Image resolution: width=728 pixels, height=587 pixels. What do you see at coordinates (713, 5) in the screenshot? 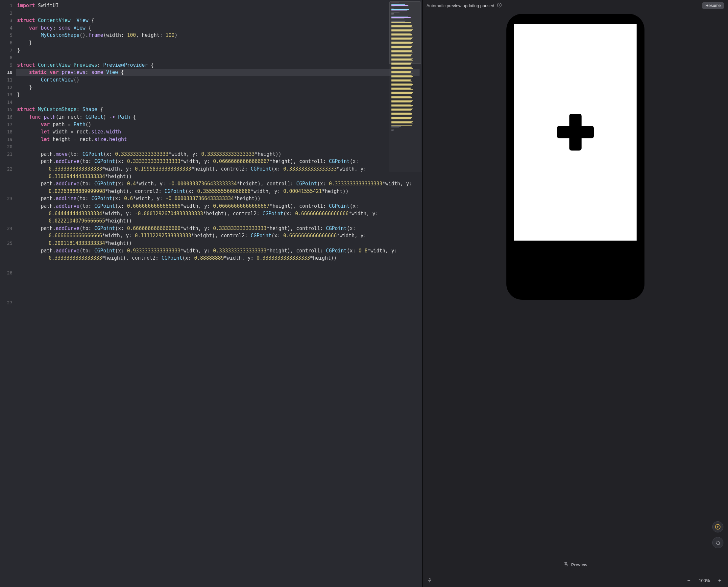
I see `resume-button: Resume` at bounding box center [713, 5].